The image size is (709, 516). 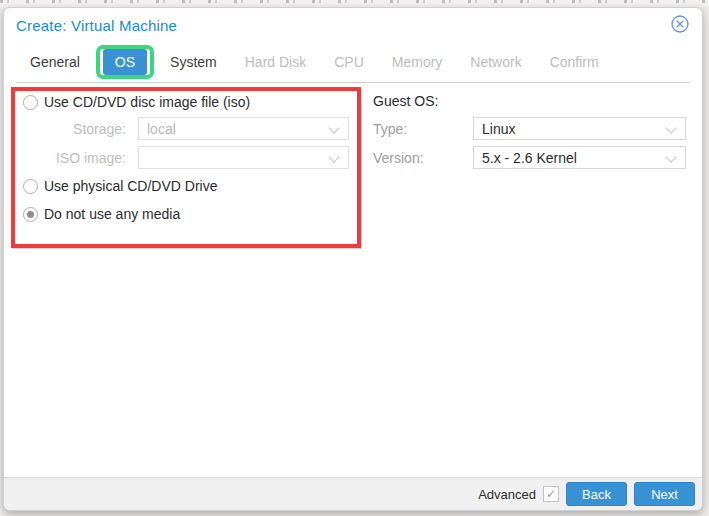 What do you see at coordinates (162, 129) in the screenshot?
I see `storage-value: local` at bounding box center [162, 129].